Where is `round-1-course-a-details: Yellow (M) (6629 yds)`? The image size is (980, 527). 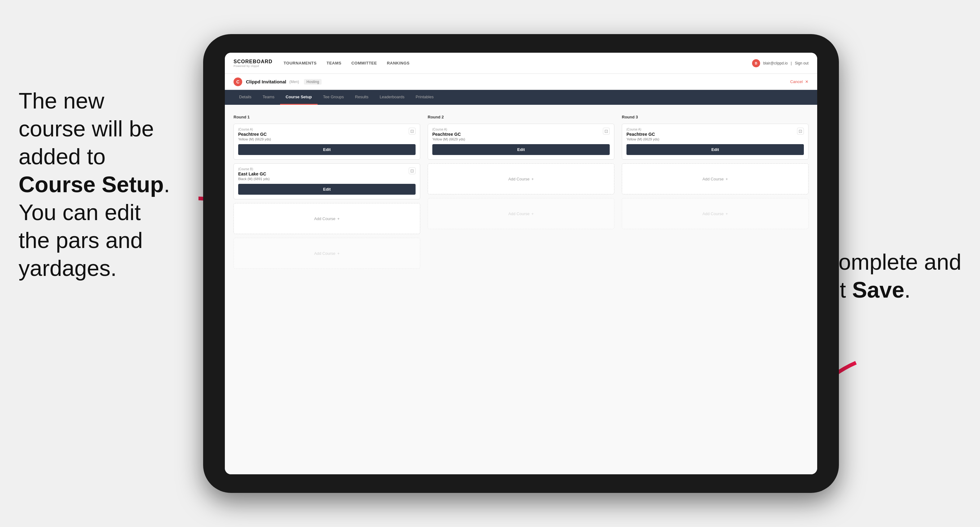
round-1-course-a-details: Yellow (M) (6629 yds) is located at coordinates (255, 139).